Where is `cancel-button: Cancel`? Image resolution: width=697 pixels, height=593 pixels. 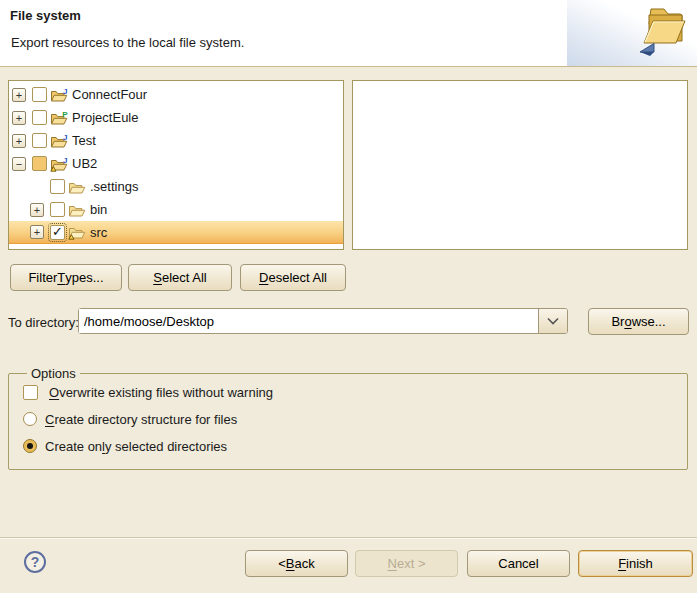 cancel-button: Cancel is located at coordinates (518, 564).